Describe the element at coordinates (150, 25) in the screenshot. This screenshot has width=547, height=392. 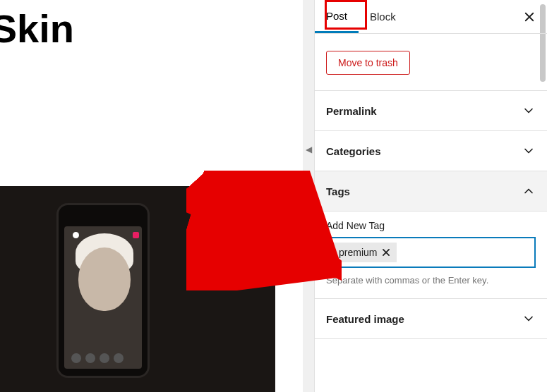
I see `post-title: e Skin` at that location.